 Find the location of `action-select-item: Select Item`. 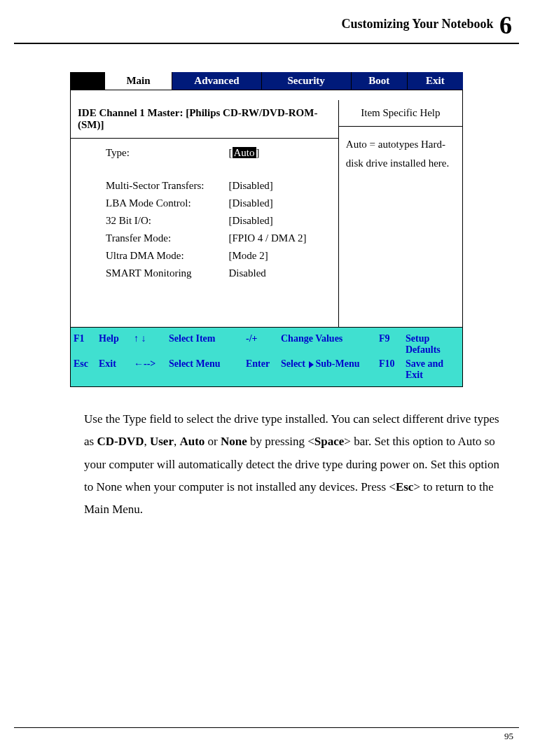

action-select-item: Select Item is located at coordinates (207, 344).